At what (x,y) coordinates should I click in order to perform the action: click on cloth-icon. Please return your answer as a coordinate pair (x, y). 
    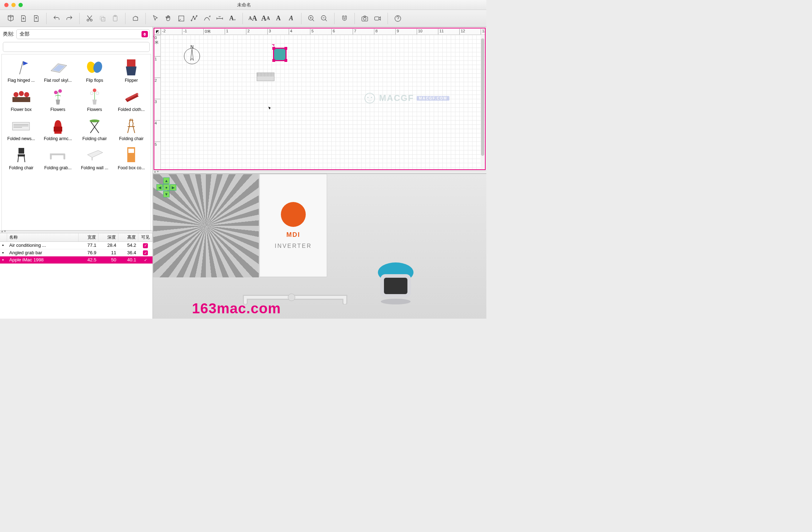
    Looking at the image, I should click on (131, 96).